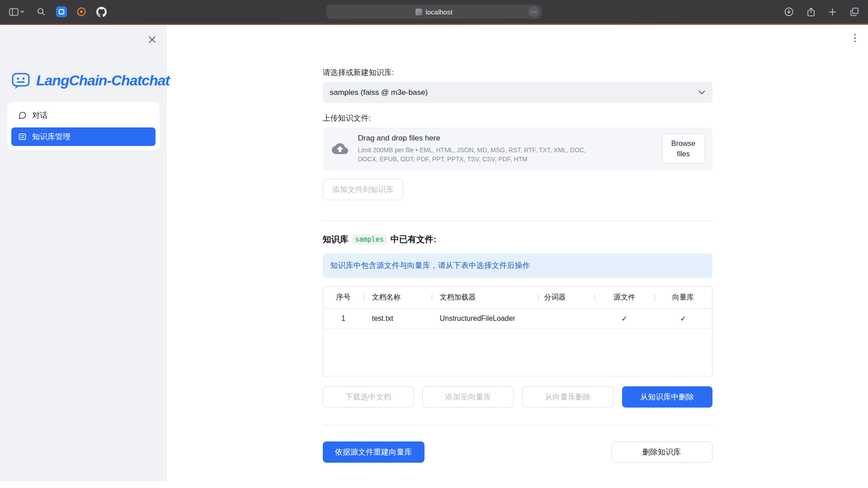  Describe the element at coordinates (413, 239) in the screenshot. I see `heading-suffix: 中已有文件:` at that location.